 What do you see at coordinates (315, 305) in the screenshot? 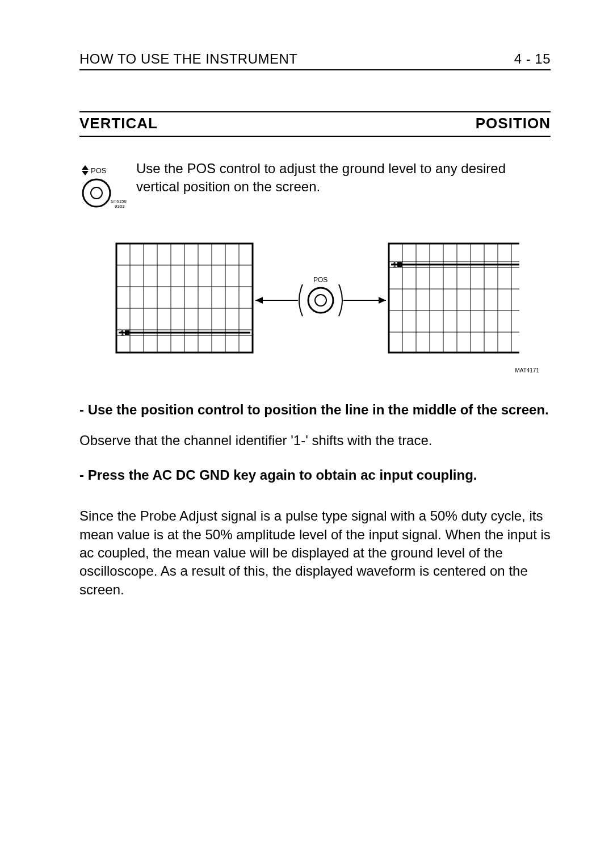
I see `position-figure: 1 POS` at bounding box center [315, 305].